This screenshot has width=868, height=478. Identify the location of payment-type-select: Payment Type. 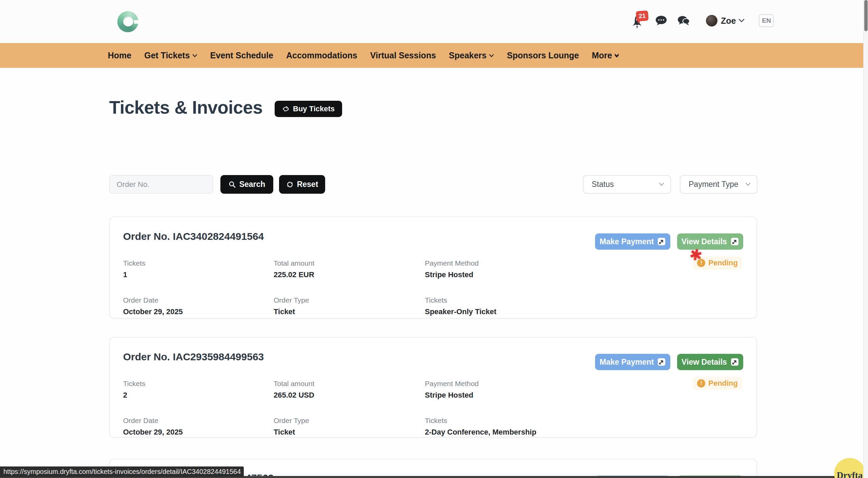
(719, 185).